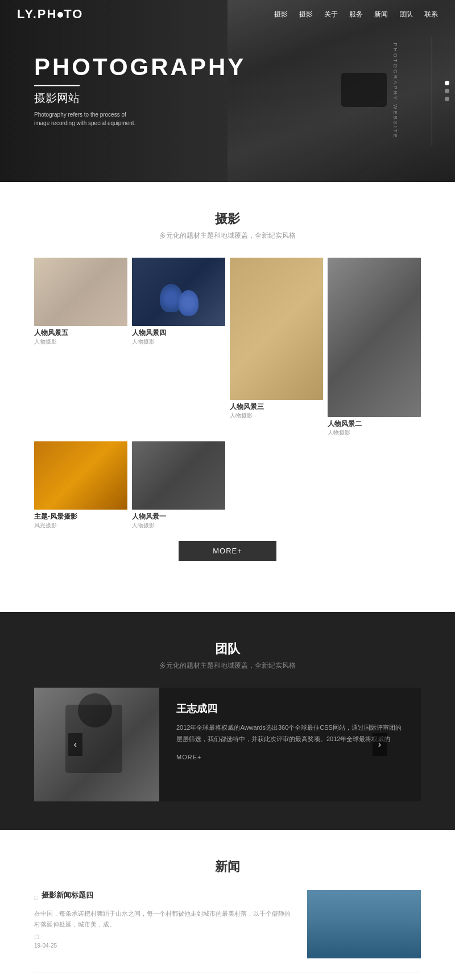 The height and width of the screenshot is (980, 455). I want to click on photo-item-1: 人物风景五 人物摄影, so click(81, 301).